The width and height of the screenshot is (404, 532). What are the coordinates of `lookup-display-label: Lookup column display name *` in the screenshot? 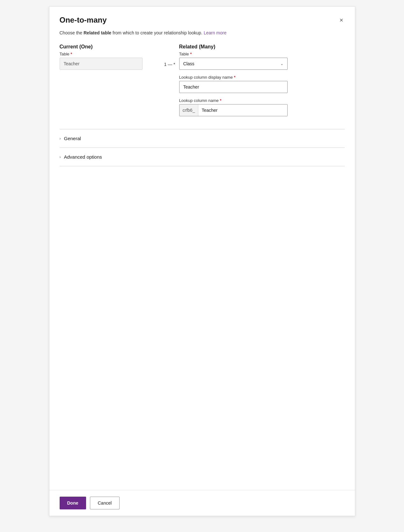 It's located at (262, 77).